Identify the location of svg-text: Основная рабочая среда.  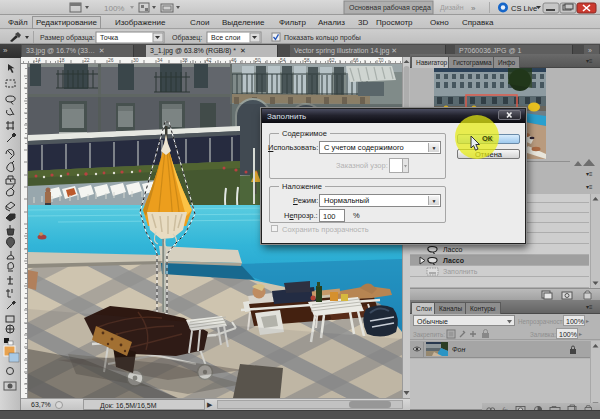
(390, 8).